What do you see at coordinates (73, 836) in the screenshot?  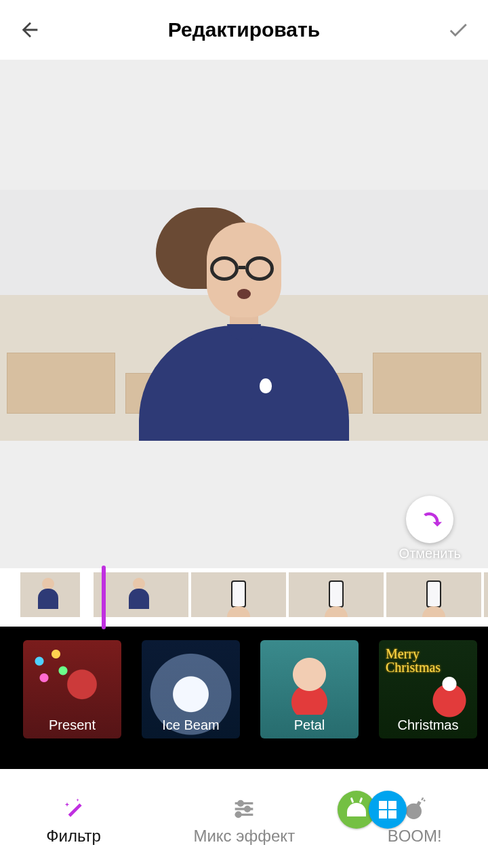 I see `tab-label: Фильтр` at bounding box center [73, 836].